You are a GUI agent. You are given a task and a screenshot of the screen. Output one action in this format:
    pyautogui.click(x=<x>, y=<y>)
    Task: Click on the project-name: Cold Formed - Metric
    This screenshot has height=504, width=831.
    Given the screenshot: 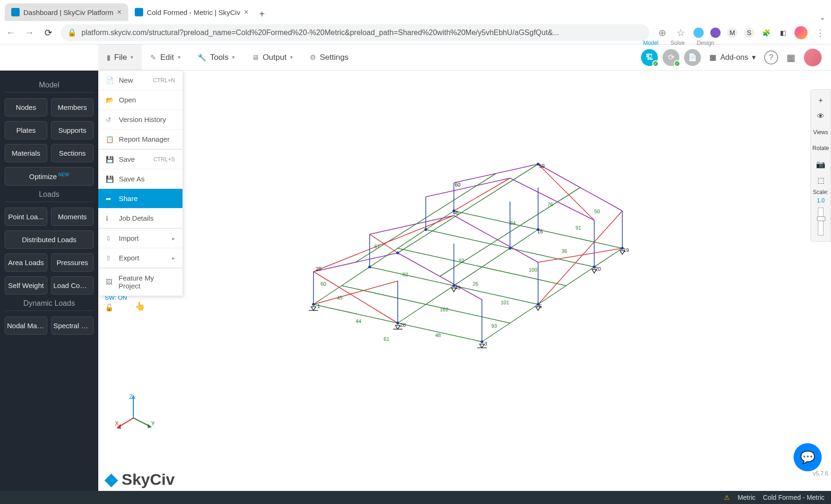 What is the action you would take?
    pyautogui.click(x=794, y=497)
    